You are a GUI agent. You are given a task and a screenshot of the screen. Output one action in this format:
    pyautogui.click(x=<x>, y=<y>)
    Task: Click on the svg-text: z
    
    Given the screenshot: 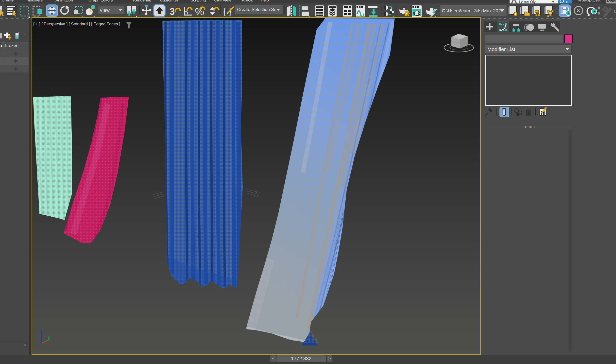 What is the action you would take?
    pyautogui.click(x=41, y=331)
    